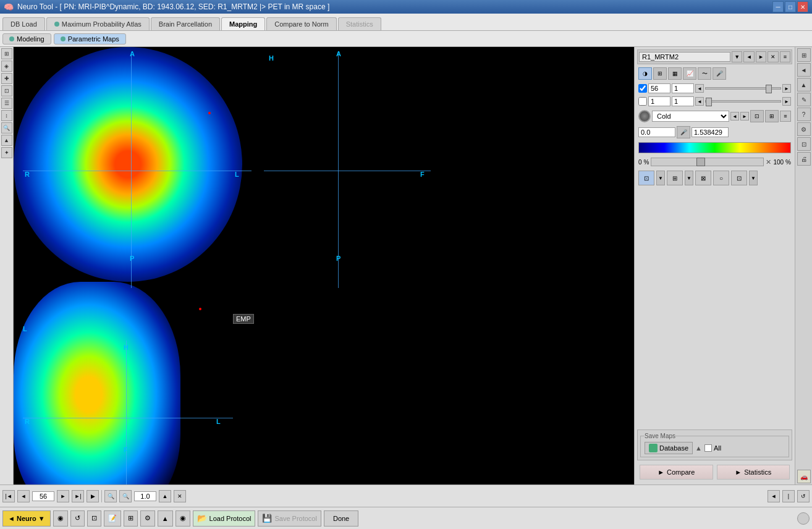 The height and width of the screenshot is (529, 812). I want to click on strip-btn-2: ◄, so click(804, 70).